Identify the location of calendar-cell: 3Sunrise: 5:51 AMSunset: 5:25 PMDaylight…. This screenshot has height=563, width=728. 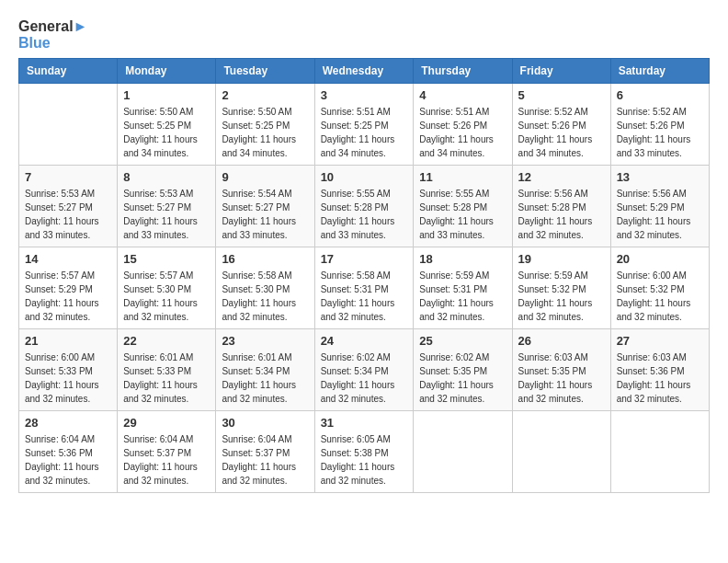
(364, 125).